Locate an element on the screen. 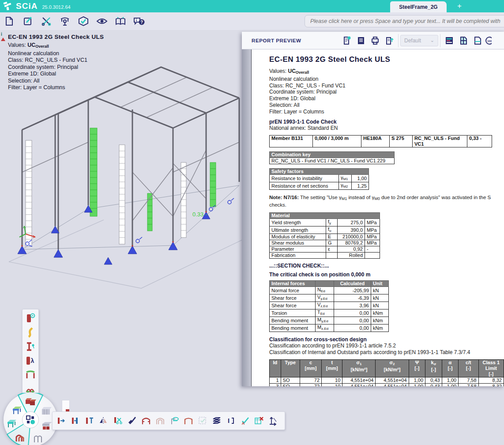 This screenshot has width=504, height=445. combination-key-table: Combination key RC_NC_ULS - Fund VC1 / N… is located at coordinates (332, 158).